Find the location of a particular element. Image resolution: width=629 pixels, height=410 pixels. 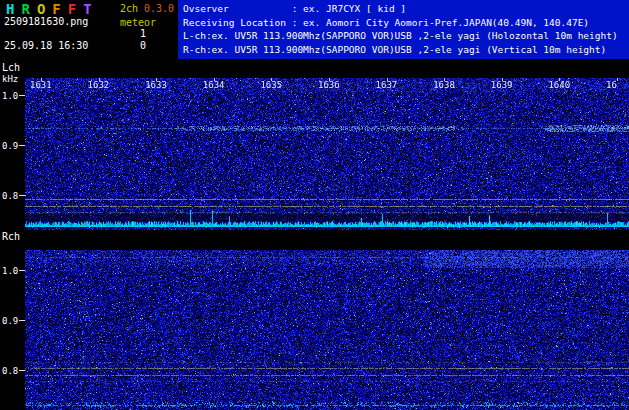

echo-count-1: 1 is located at coordinates (136, 34).